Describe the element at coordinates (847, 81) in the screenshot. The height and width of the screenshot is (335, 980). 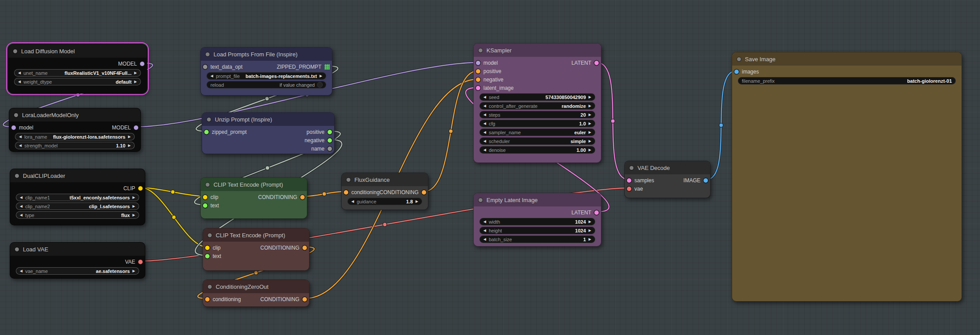
I see `widget-filename_prefix: filename_prefixbatch-giolorenzt-01` at that location.